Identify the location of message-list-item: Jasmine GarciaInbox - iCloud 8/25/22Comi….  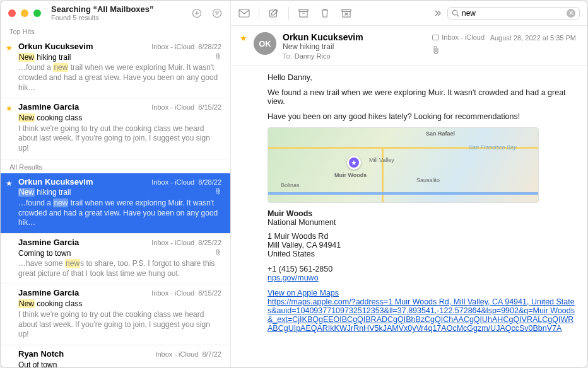
(115, 260).